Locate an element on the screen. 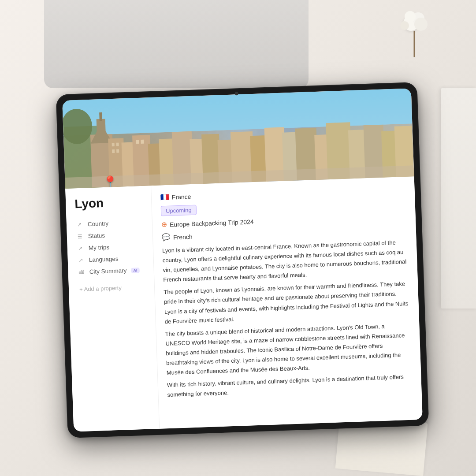 The image size is (476, 476). notebook-decoration is located at coordinates (458, 198).